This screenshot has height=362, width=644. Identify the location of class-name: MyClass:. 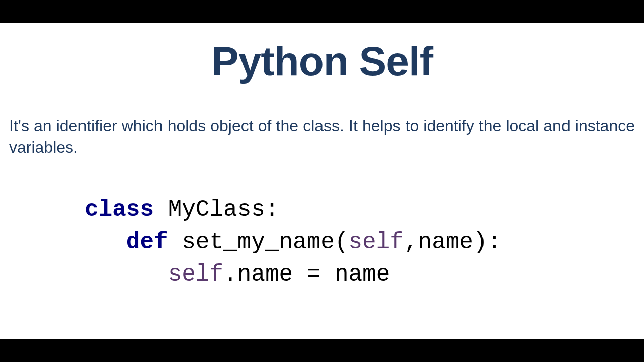
(216, 210).